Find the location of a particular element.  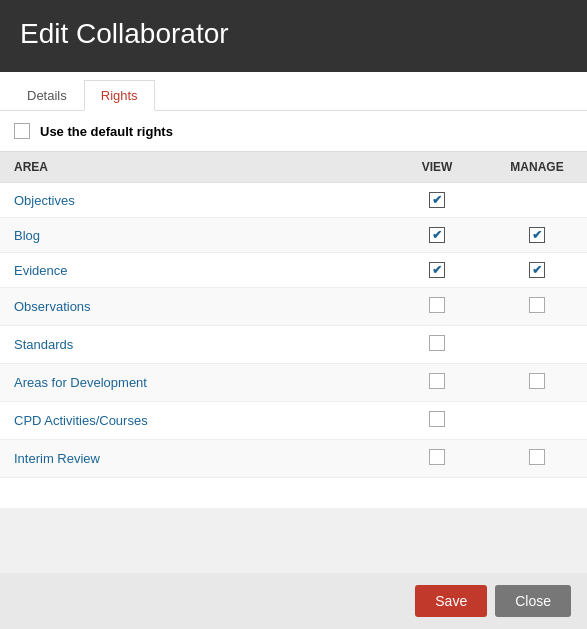

cell-area: Interim Review is located at coordinates (194, 459).